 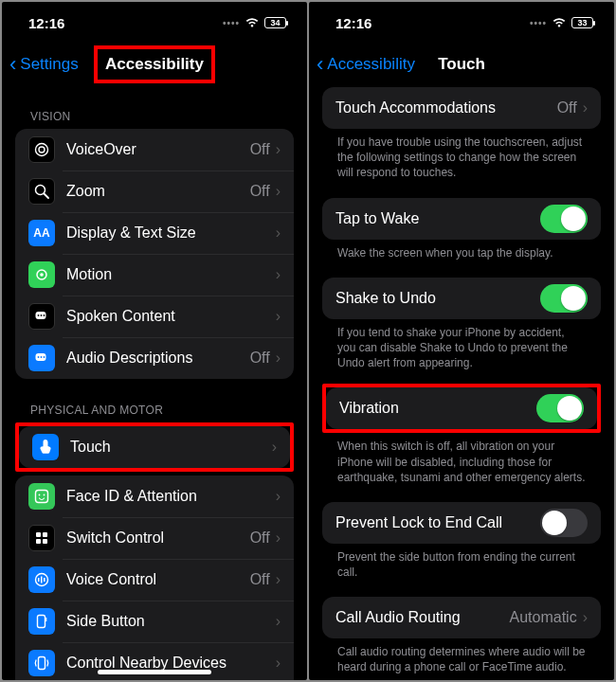 What do you see at coordinates (366, 64) in the screenshot?
I see `back-button: ‹ Accessibility` at bounding box center [366, 64].